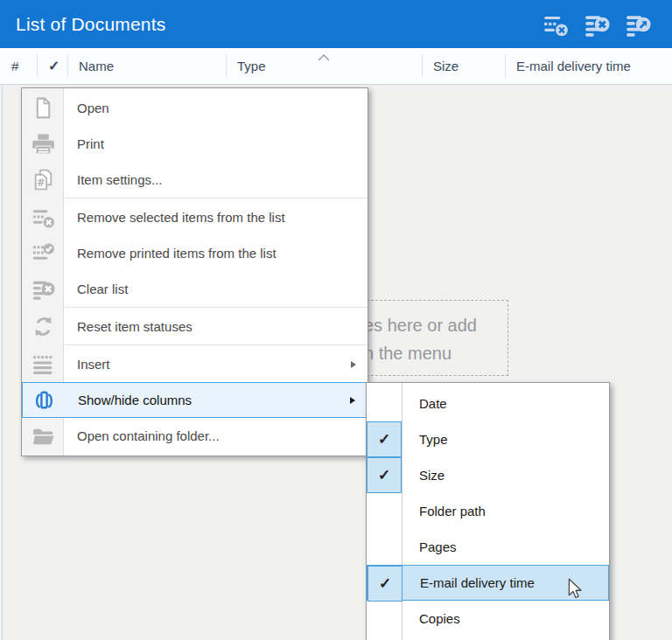 This screenshot has width=672, height=640. What do you see at coordinates (43, 180) in the screenshot?
I see `document-number-icon: #` at bounding box center [43, 180].